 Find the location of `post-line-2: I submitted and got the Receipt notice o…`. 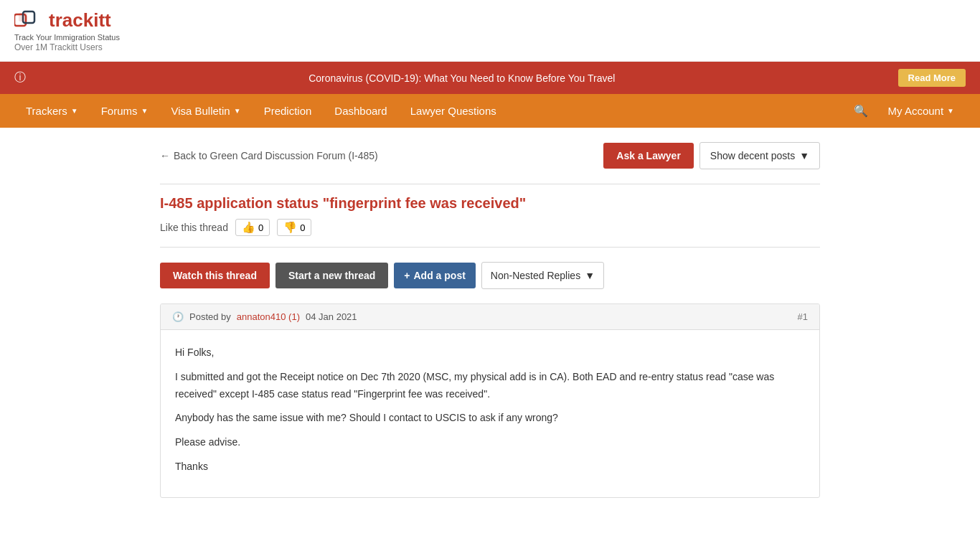

post-line-2: I submitted and got the Receipt notice o… is located at coordinates (490, 386).